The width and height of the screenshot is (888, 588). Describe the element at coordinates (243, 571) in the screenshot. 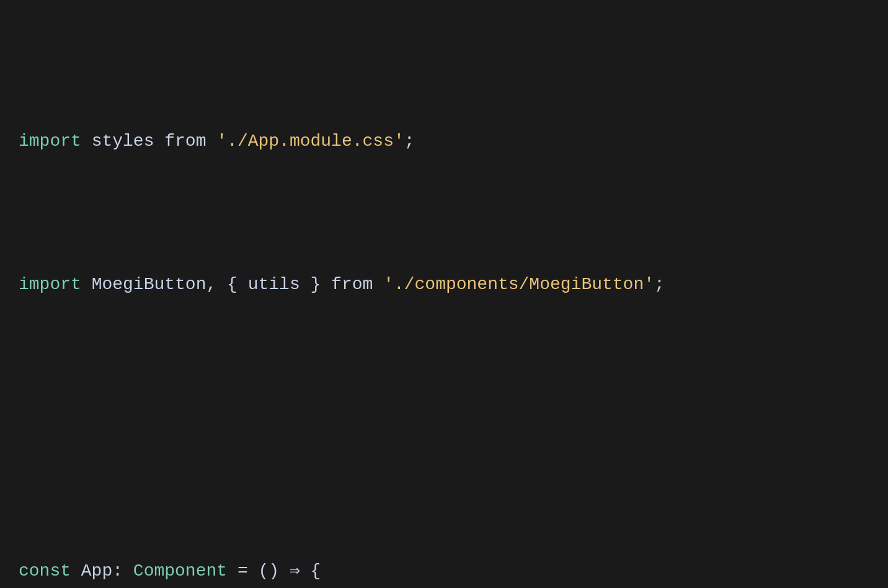

I see `equals: =` at that location.